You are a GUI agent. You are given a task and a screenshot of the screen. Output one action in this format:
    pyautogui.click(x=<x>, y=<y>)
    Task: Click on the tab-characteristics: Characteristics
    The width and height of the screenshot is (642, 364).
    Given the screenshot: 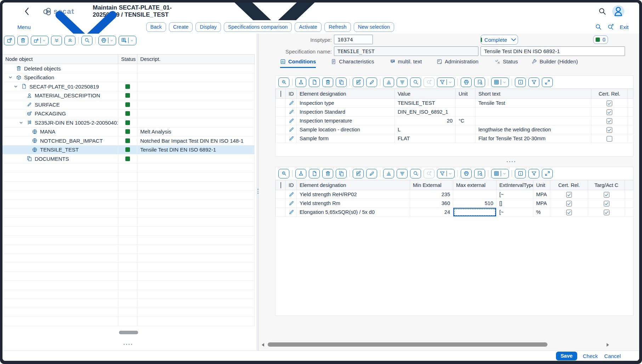 What is the action you would take?
    pyautogui.click(x=352, y=63)
    